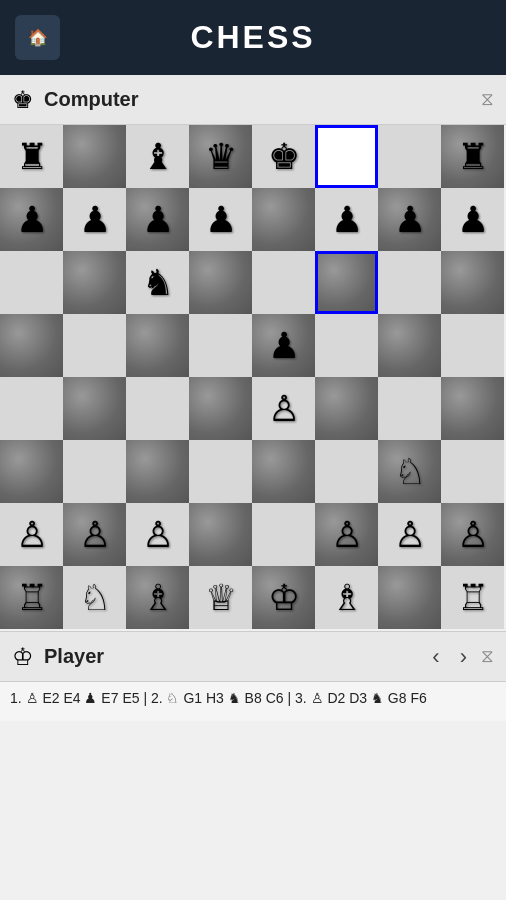  Describe the element at coordinates (436, 657) in the screenshot. I see `back-arrow: ‹` at that location.